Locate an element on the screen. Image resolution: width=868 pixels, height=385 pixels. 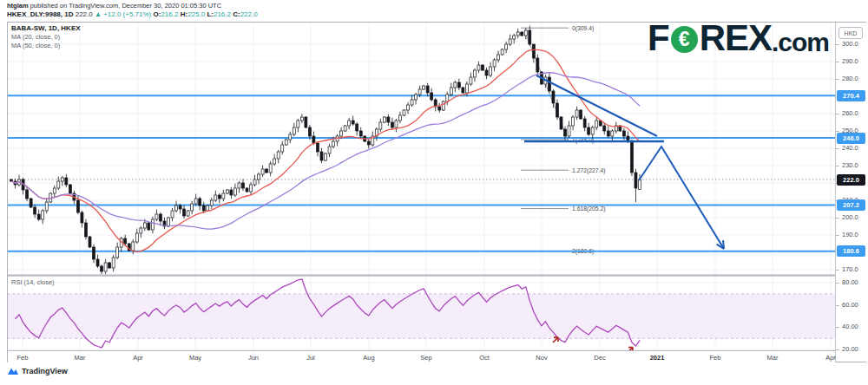
forex-watermark: F € REX .com is located at coordinates (738, 38).